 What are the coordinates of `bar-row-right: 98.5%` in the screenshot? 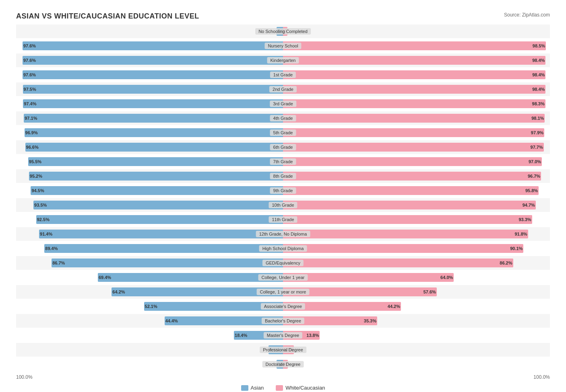 It's located at (416, 46).